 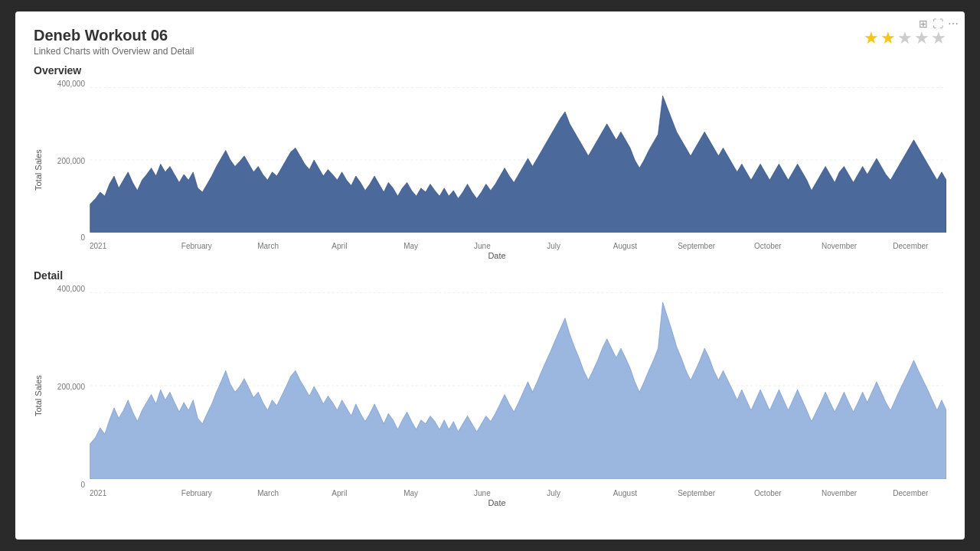 What do you see at coordinates (839, 246) in the screenshot?
I see `overview-x-nov: November` at bounding box center [839, 246].